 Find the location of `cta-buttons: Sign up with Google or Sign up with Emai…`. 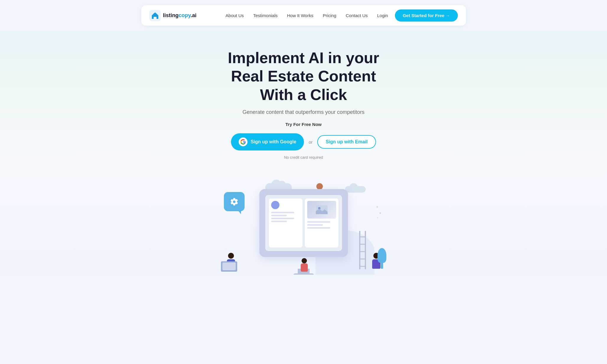

cta-buttons: Sign up with Google or Sign up with Emai… is located at coordinates (304, 142).